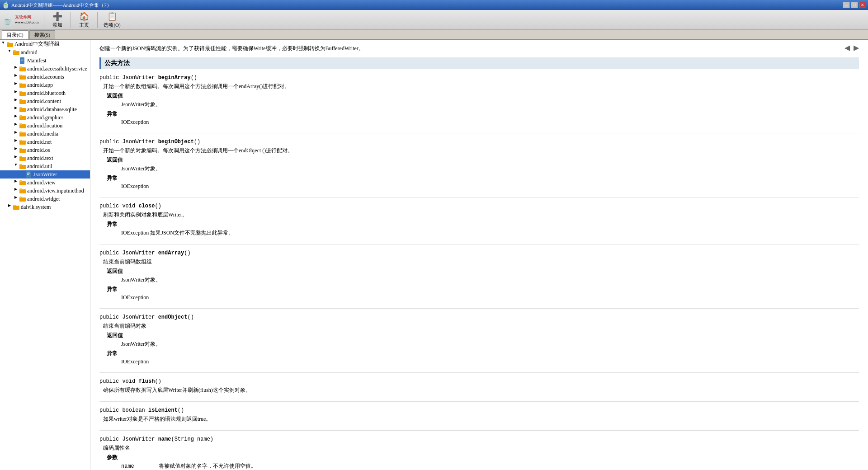 The width and height of the screenshot is (868, 470). What do you see at coordinates (45, 255) in the screenshot?
I see `sidebar: ▼Android中文翻译组▼android Manifest▶android.a…` at bounding box center [45, 255].